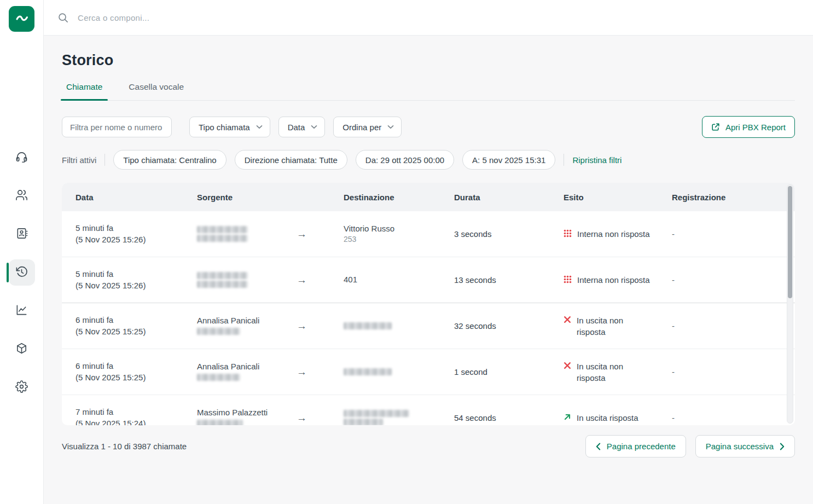 Image resolution: width=813 pixels, height=504 pixels. What do you see at coordinates (597, 160) in the screenshot?
I see `reset-filters-link: Ripristina filtri` at bounding box center [597, 160].